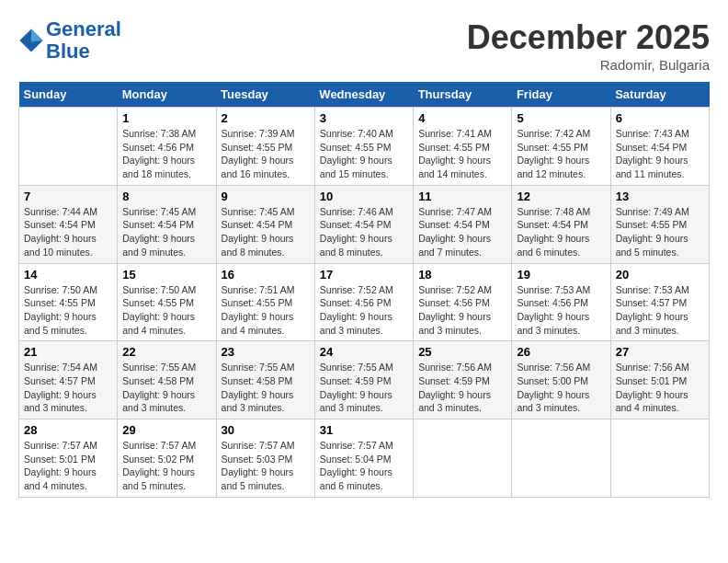 The height and width of the screenshot is (563, 728). What do you see at coordinates (265, 302) in the screenshot?
I see `day-cell: 16Sunrise: 7:51 AMSunset: 4:55 PMDayligh…` at bounding box center [265, 302].